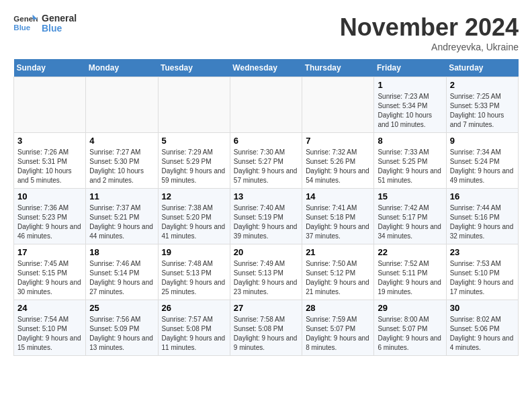  Describe the element at coordinates (482, 105) in the screenshot. I see `calendar-cell: 2Sunrise: 7:25 AM Sunset: 5:33 PM Daylig…` at that location.